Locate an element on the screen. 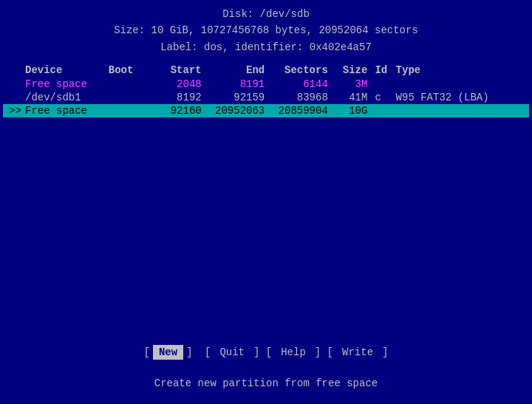 The height and width of the screenshot is (404, 532). row3-device: Free space is located at coordinates (66, 111).